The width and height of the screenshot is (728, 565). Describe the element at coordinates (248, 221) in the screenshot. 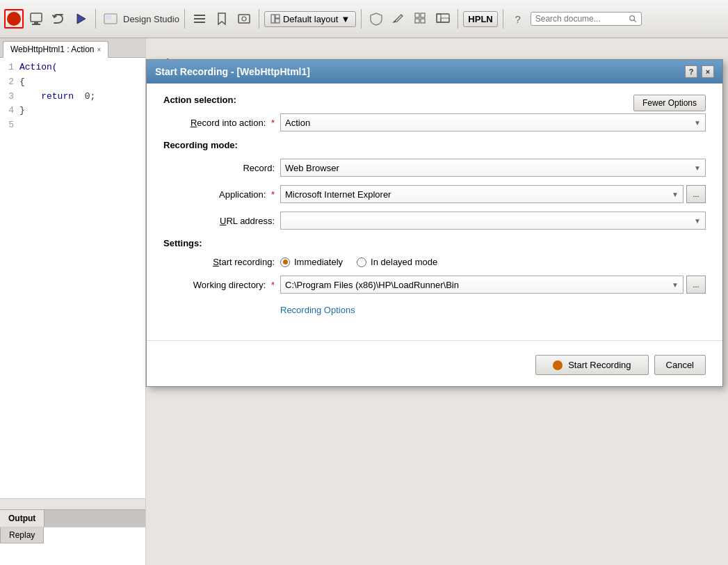

I see `url-label-text: URL address:` at that location.